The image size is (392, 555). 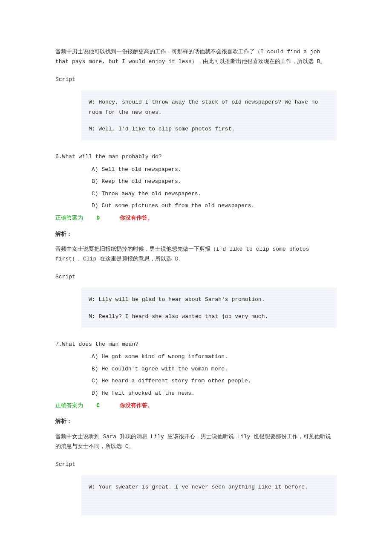 I want to click on explanation-text: 音频中男士说他可以找到一份报酬更高的工作，可那样的话他就不会很喜欢工作了（I c…, so click(x=196, y=57).